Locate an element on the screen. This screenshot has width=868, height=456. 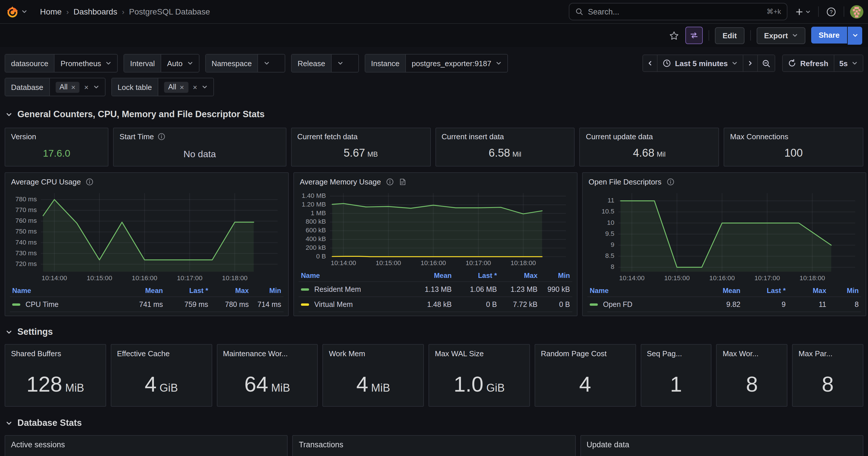
legend-value: 1.13 MB is located at coordinates (429, 289).